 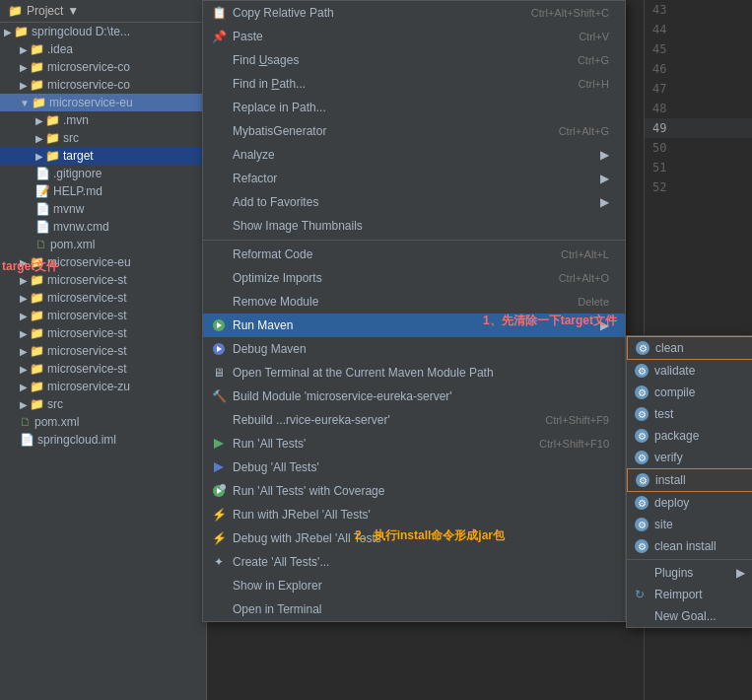 I want to click on menu-item-replace-in-path: Replace in Path..., so click(x=414, y=107).